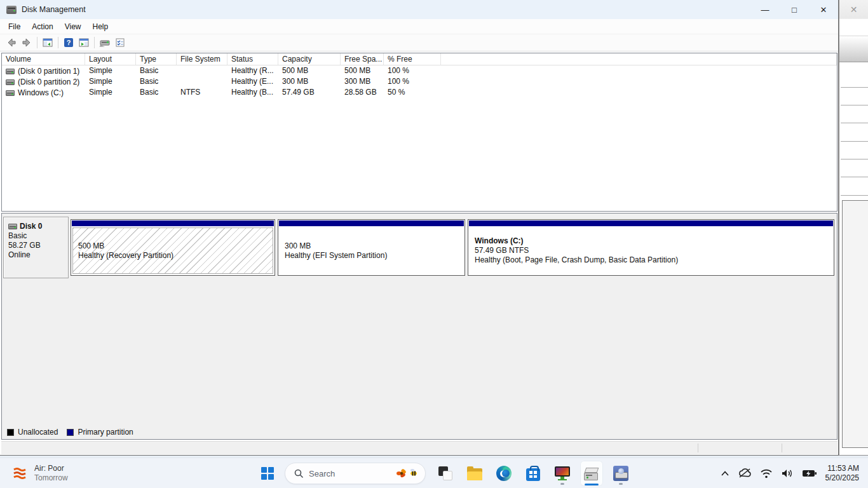  I want to click on partition-strip: 500 MB Healthy (Recovery Partition) 300 …, so click(452, 248).